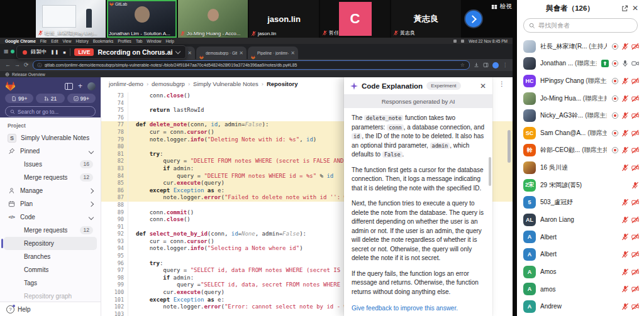 This screenshot has height=316, width=644. What do you see at coordinates (486, 65) in the screenshot?
I see `side-panel-icon` at bounding box center [486, 65].